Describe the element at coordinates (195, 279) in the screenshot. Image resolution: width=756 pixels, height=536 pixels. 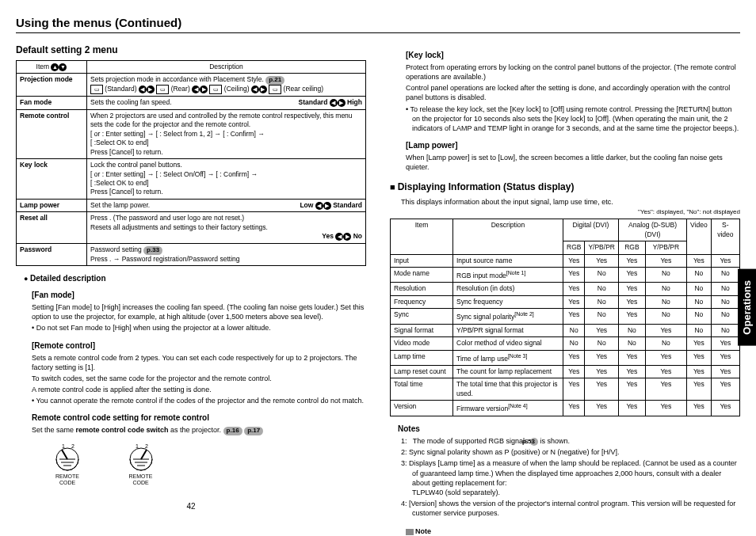
I see `detailed-description-heading: Detailed description` at that location.